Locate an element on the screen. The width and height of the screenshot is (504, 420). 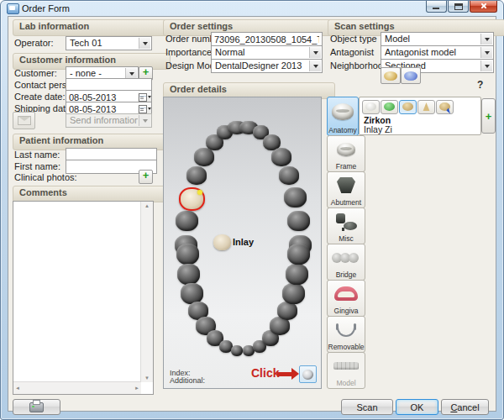
material-panel: Zirkon Inlay Zi is located at coordinates (420, 116).